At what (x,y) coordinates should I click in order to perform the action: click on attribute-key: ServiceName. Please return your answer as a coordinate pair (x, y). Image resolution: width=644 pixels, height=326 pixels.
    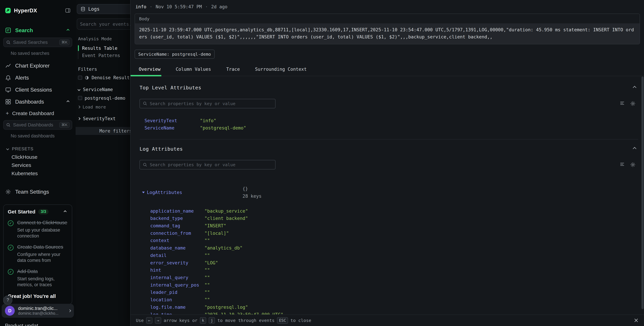
    Looking at the image, I should click on (170, 128).